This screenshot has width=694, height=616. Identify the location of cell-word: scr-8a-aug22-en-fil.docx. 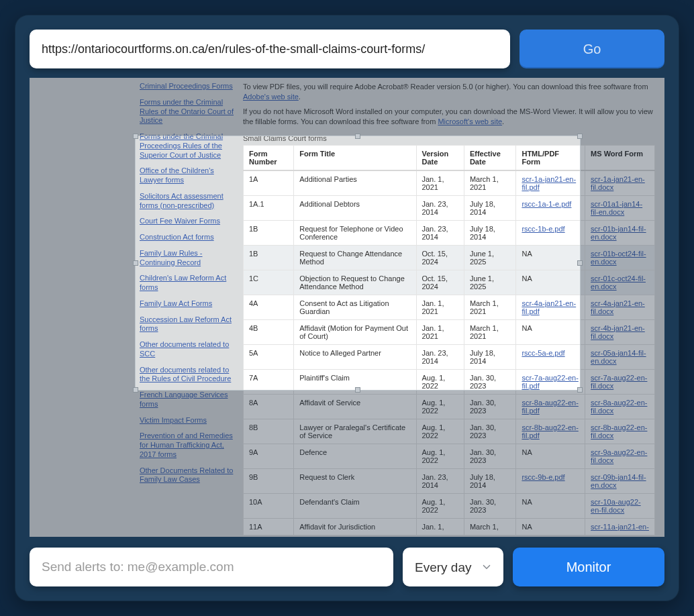
(620, 407).